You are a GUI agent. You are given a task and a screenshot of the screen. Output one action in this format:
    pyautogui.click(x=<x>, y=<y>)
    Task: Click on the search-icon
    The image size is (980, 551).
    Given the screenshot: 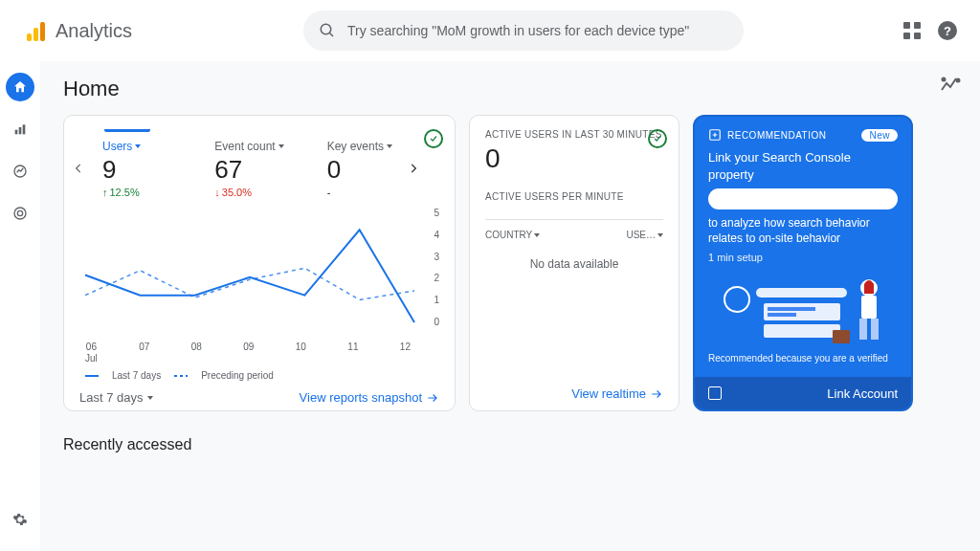 What is the action you would take?
    pyautogui.click(x=327, y=31)
    